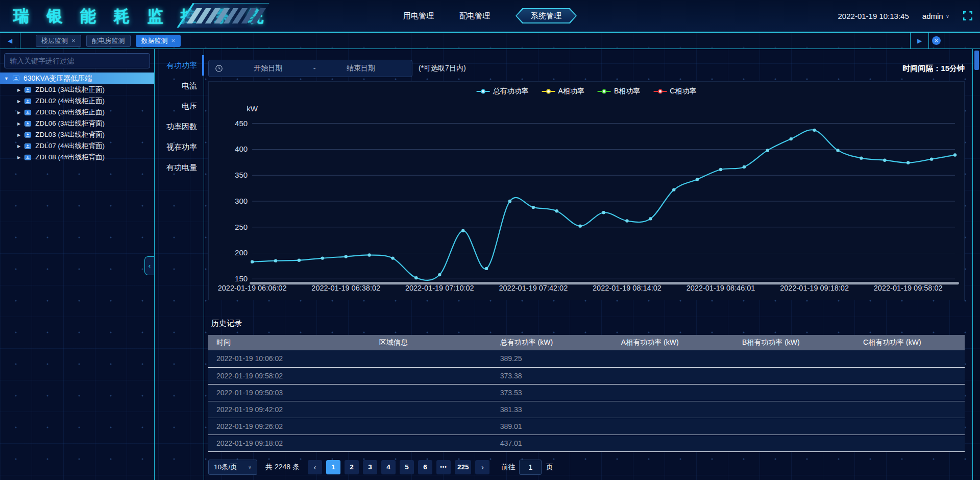  I want to click on total-count: 共 2248 条, so click(283, 467).